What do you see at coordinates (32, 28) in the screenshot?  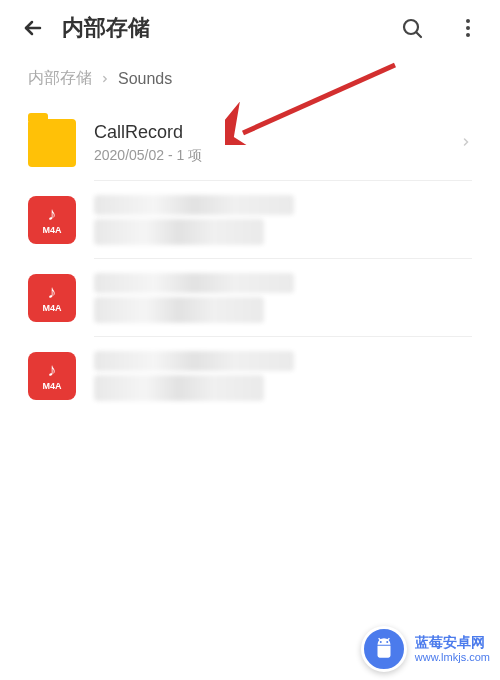 I see `back-arrow-icon` at bounding box center [32, 28].